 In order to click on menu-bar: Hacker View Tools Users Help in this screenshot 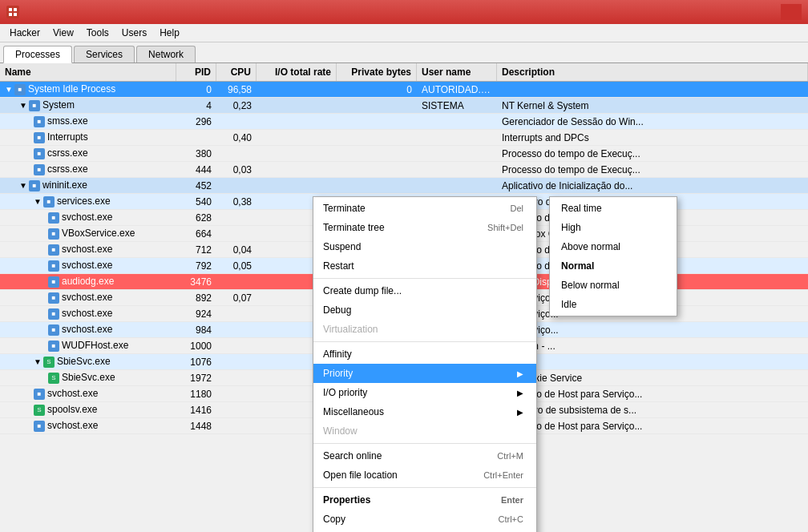, I will do `click(404, 34)`.